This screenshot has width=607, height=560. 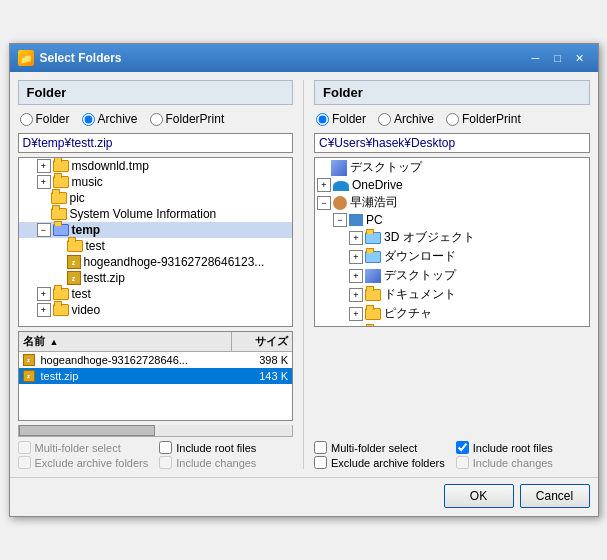 I want to click on tree-item: − temp, so click(x=156, y=230).